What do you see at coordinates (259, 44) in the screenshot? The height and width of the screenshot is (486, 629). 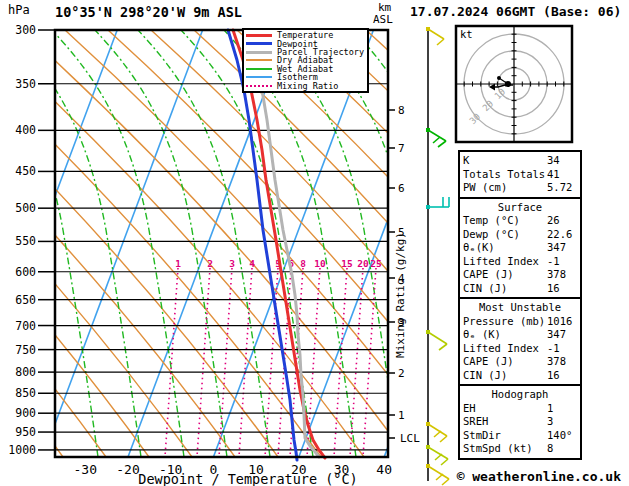 I see `legend-swatch-dewpoint` at bounding box center [259, 44].